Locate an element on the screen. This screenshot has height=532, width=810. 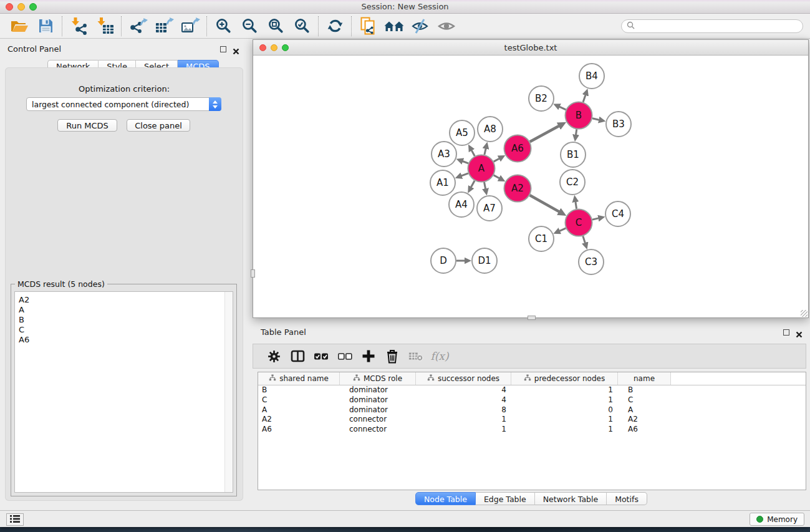
edge-C-C2 is located at coordinates (576, 206).